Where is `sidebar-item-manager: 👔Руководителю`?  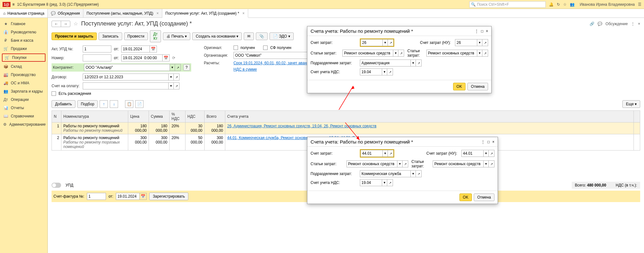 sidebar-item-manager: 👔Руководителю is located at coordinates (24, 32).